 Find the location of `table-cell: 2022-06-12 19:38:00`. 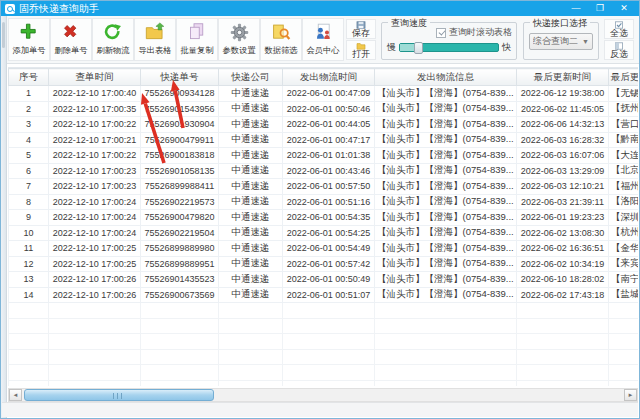

table-cell: 2022-06-12 19:38:00 is located at coordinates (563, 94).